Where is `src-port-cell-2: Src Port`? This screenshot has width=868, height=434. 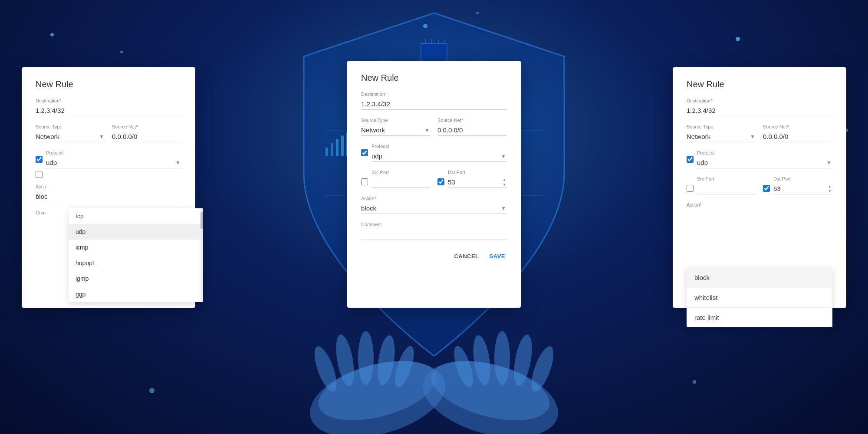 src-port-cell-2: Src Port is located at coordinates (396, 179).